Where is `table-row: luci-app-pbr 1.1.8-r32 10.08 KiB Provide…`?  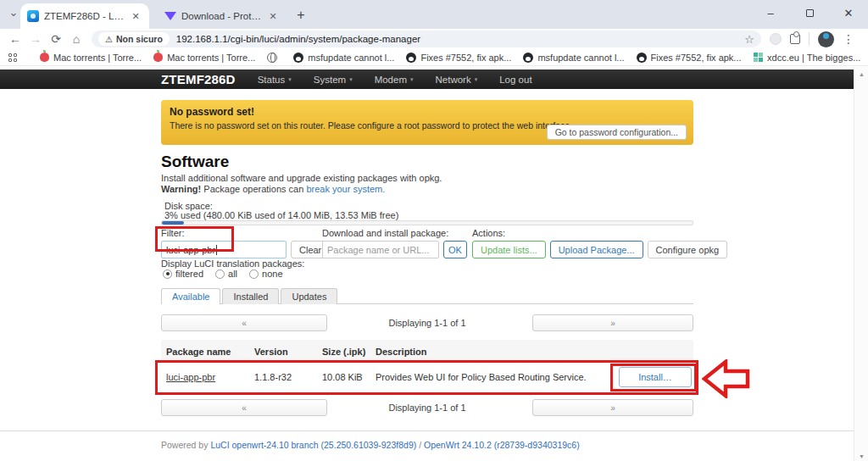
table-row: luci-app-pbr 1.1.8-r32 10.08 KiB Provide… is located at coordinates (427, 377).